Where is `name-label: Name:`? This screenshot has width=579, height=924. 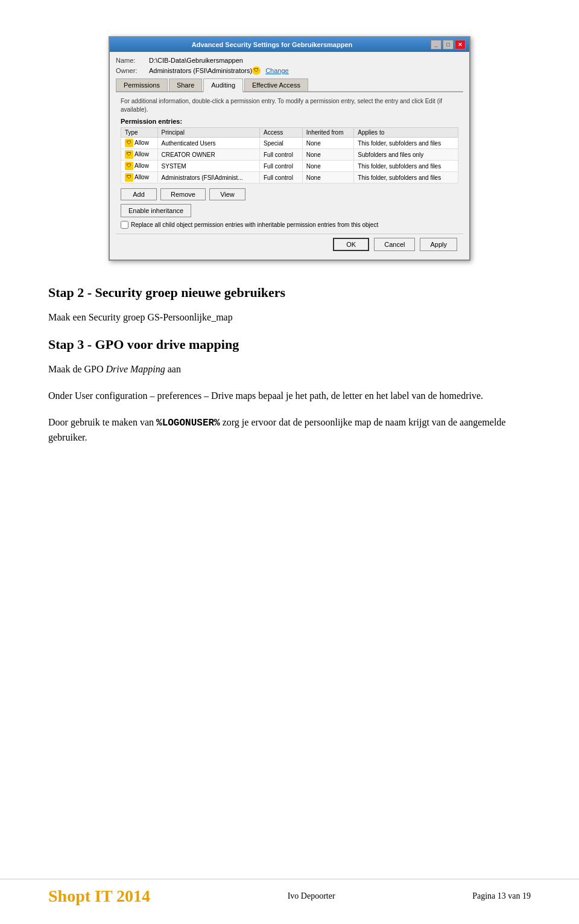 name-label: Name: is located at coordinates (133, 60).